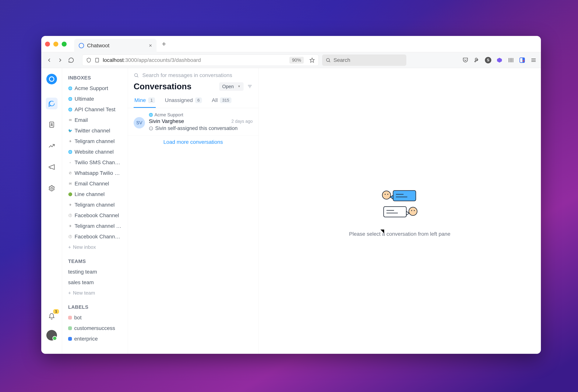  I want to click on inbox-item: ▫Twilio SMS Channel, so click(95, 163).